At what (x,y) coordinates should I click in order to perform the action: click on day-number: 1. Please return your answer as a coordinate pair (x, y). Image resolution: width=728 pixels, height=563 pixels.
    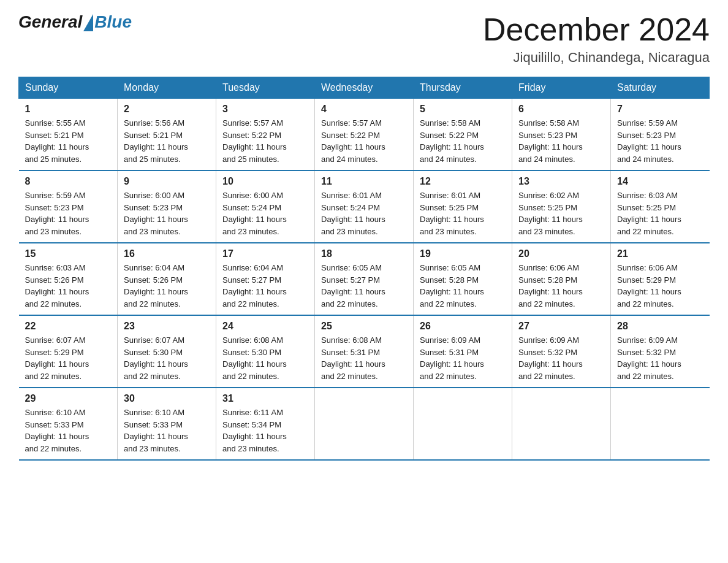
    Looking at the image, I should click on (69, 109).